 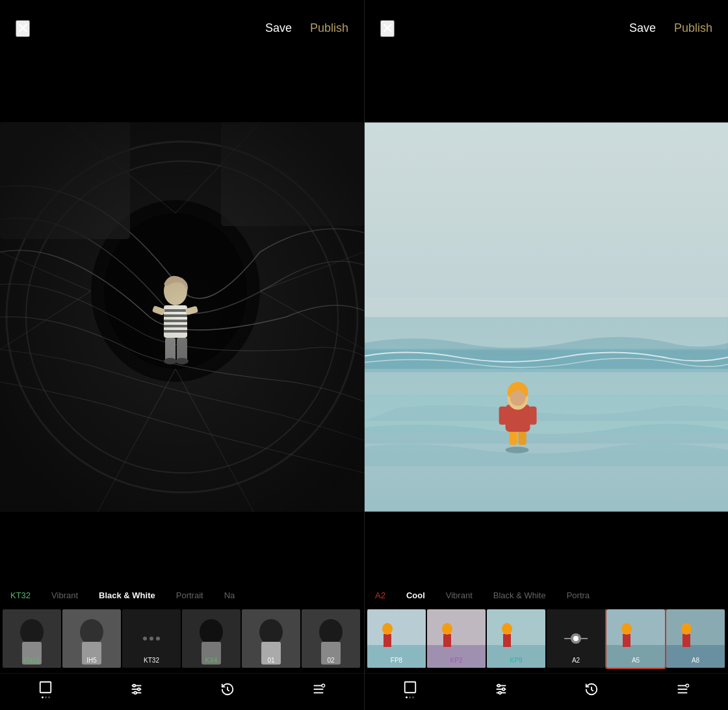 What do you see at coordinates (546, 644) in the screenshot?
I see `right-bottom-section: A2 Cool Vibrant Black & White Portra FP8` at bounding box center [546, 644].